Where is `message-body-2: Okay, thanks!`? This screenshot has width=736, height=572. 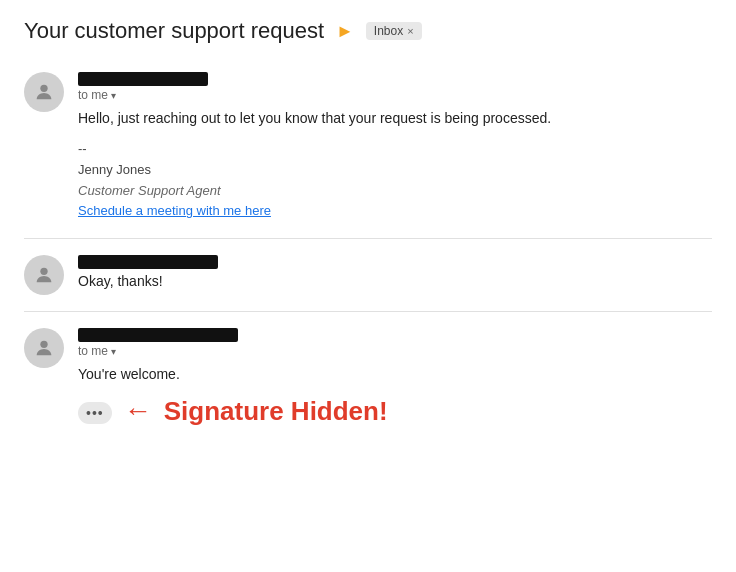
message-body-2: Okay, thanks! is located at coordinates (395, 282).